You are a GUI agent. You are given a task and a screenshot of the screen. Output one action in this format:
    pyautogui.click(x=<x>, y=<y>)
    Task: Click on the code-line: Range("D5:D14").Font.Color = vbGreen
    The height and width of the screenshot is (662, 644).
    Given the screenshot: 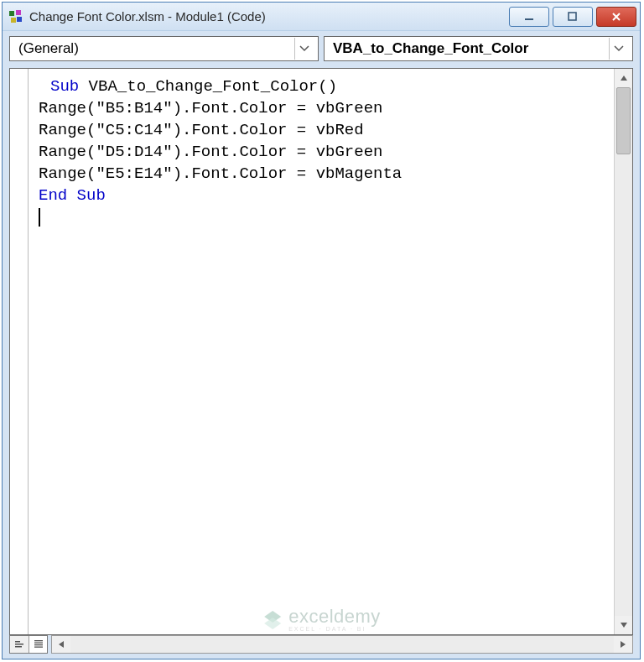 What is the action you would take?
    pyautogui.click(x=210, y=152)
    